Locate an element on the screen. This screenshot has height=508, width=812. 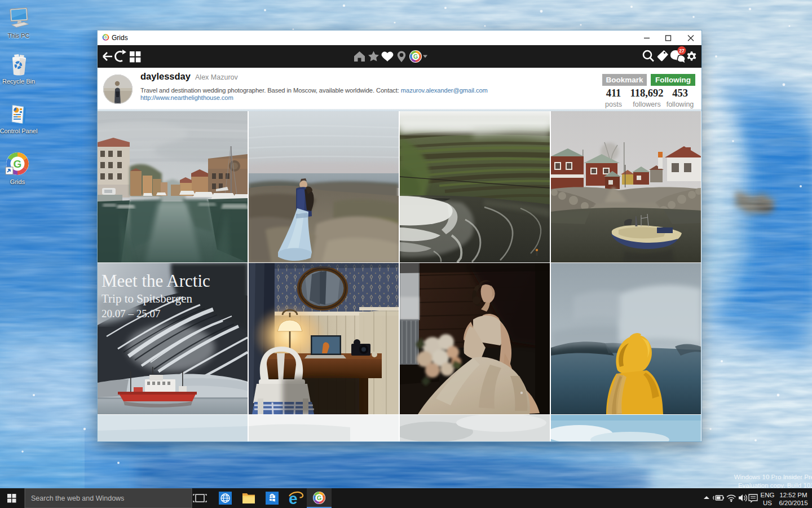
svg-text: 27 is located at coordinates (682, 51).